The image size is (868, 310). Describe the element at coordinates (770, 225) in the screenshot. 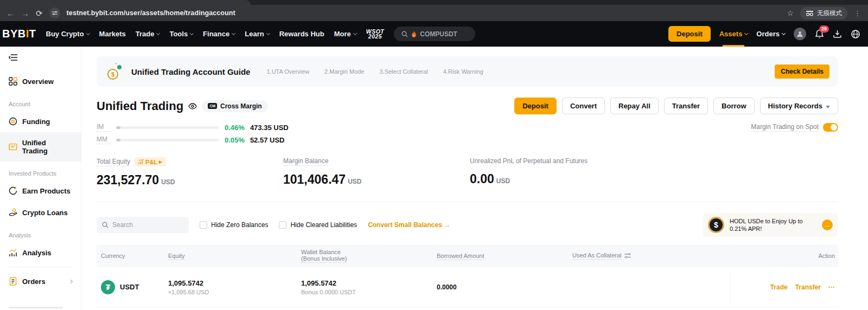

I see `usde-promo-banner: $ HODL USDe to Enjoy Up to 0.21% APR! →` at that location.